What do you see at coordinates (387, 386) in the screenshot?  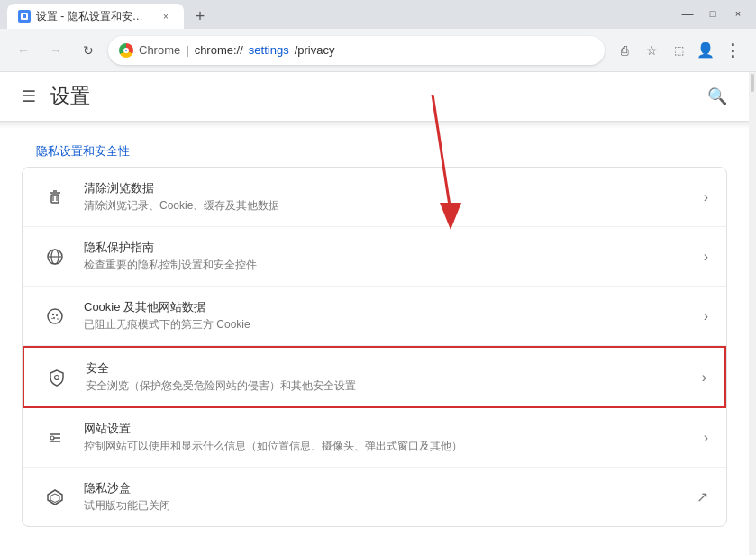 I see `security-subtitle: 安全浏览（保护您免受危险网站的侵害）和其他安全设置` at bounding box center [387, 386].